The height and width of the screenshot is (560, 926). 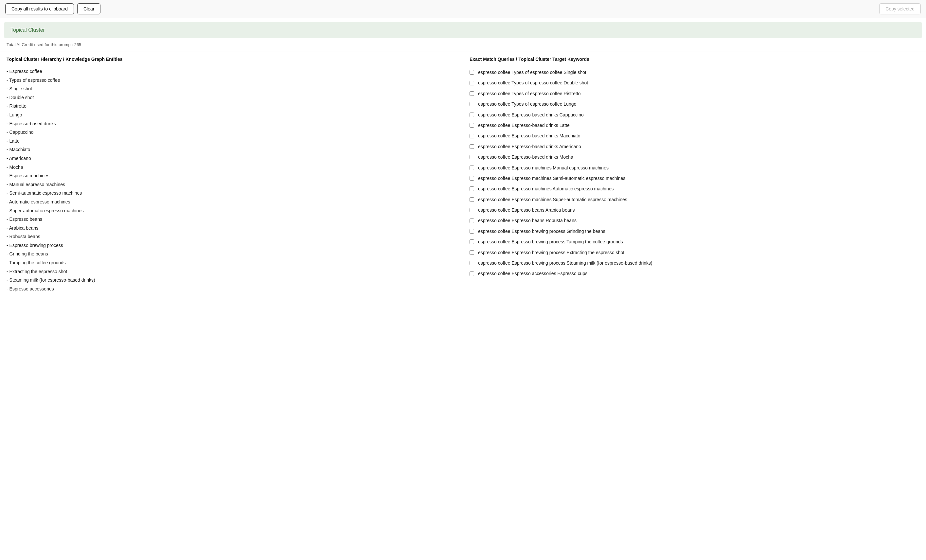 I want to click on hierarchy-item: - Cappuccino, so click(x=232, y=132).